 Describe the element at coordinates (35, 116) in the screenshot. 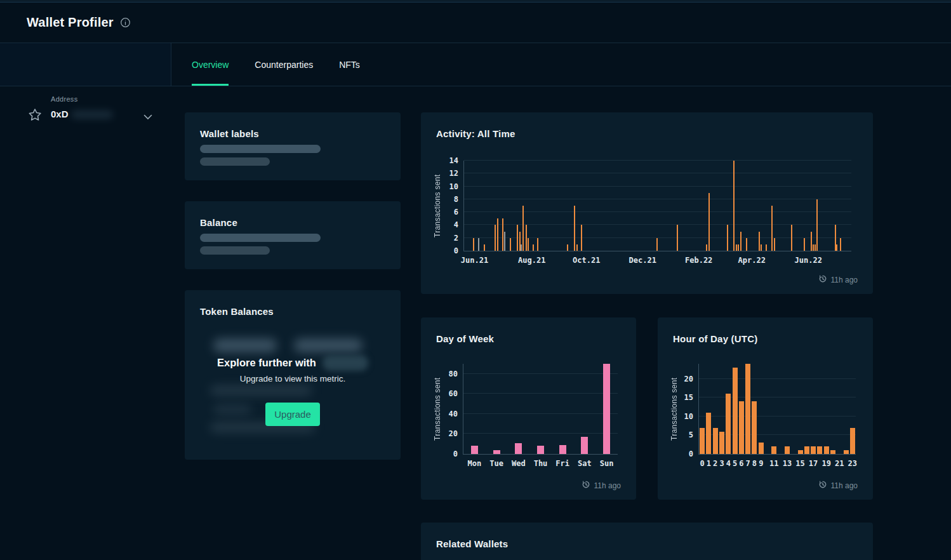

I see `favorite-star-icon` at that location.